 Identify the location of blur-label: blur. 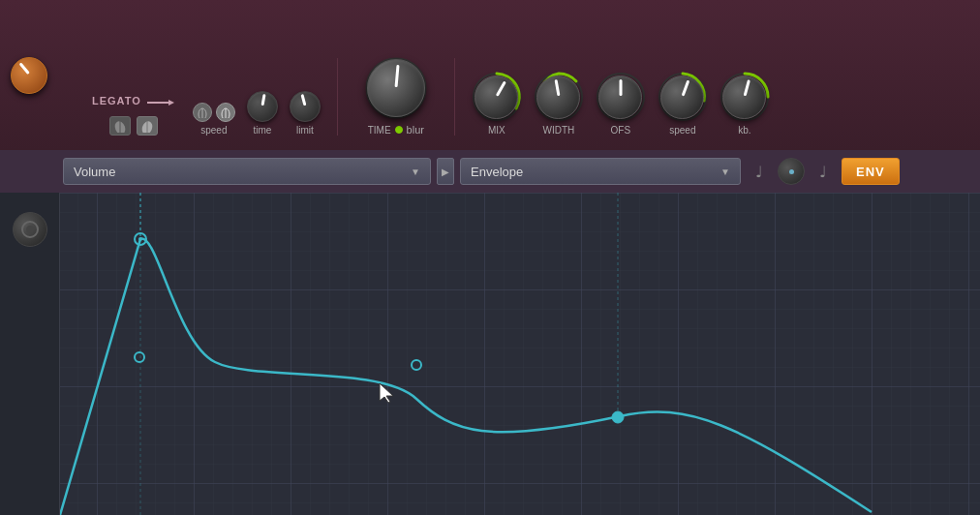
(415, 130).